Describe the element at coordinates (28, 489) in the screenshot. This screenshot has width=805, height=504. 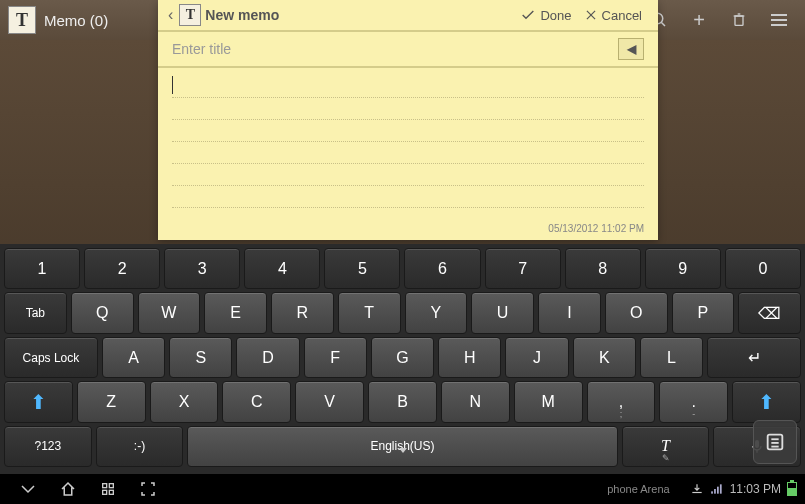
I see `nav-hide-keyboard` at that location.